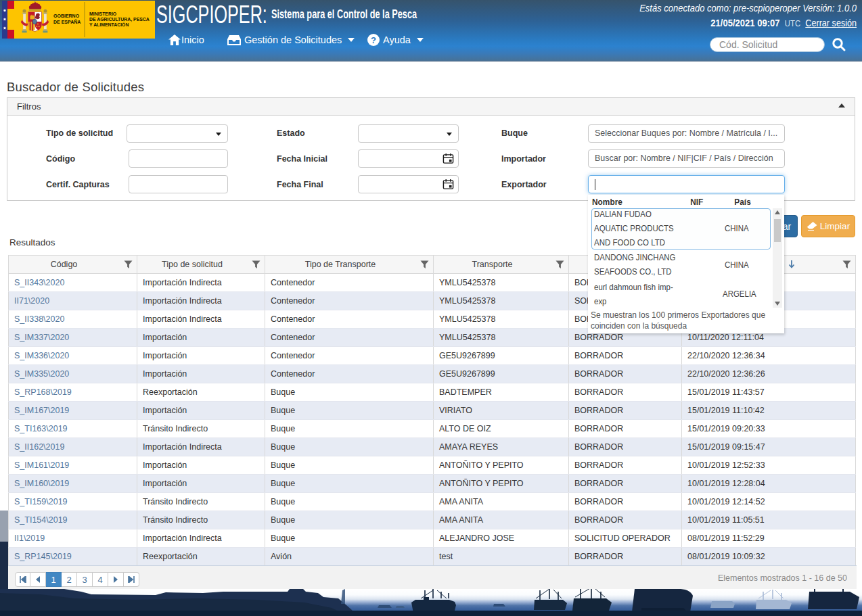  Describe the element at coordinates (66, 16) in the screenshot. I see `svg-text: GOBIERNO` at that location.